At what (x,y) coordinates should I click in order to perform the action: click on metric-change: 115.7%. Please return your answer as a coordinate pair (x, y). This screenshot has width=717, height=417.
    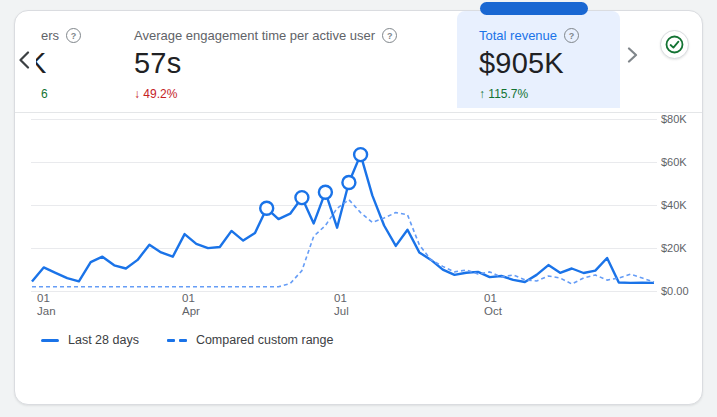
    Looking at the image, I should click on (508, 94).